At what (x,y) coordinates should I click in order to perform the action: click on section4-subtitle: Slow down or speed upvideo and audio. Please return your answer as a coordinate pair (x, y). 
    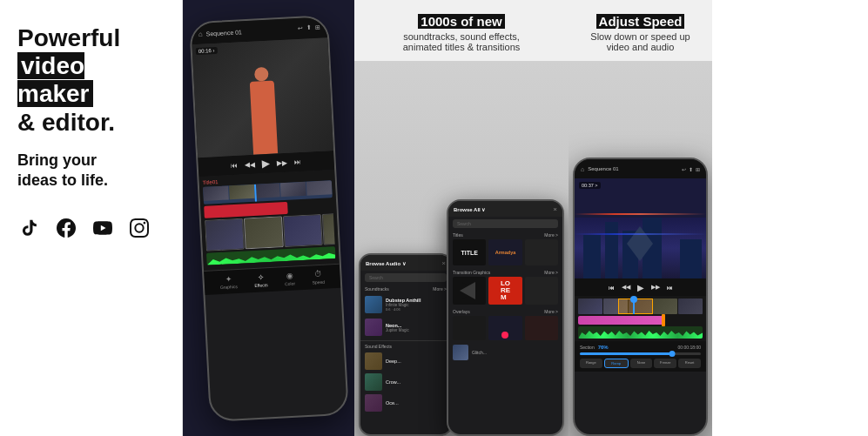
    Looking at the image, I should click on (641, 42).